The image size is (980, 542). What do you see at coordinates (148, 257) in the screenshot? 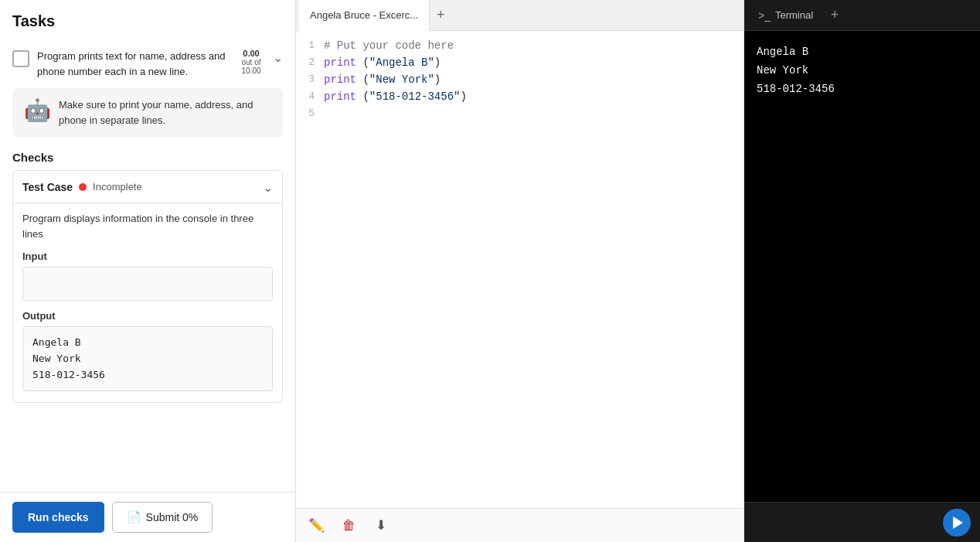
I see `input-label: Input` at bounding box center [148, 257].